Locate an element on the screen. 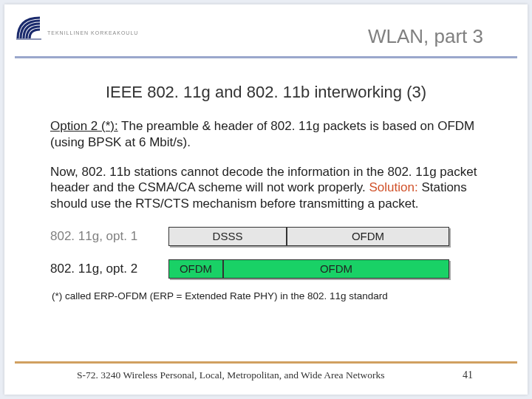 This screenshot has width=532, height=399. course-code: S-72. 3240 Wireless Personal, Local, Met… is located at coordinates (231, 375).